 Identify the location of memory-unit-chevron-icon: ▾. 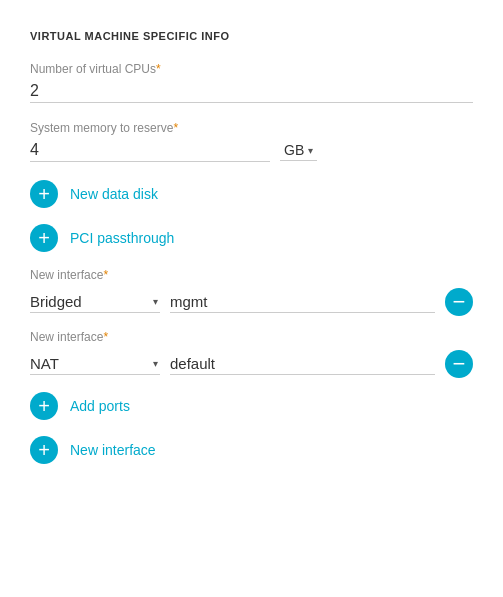
(310, 150).